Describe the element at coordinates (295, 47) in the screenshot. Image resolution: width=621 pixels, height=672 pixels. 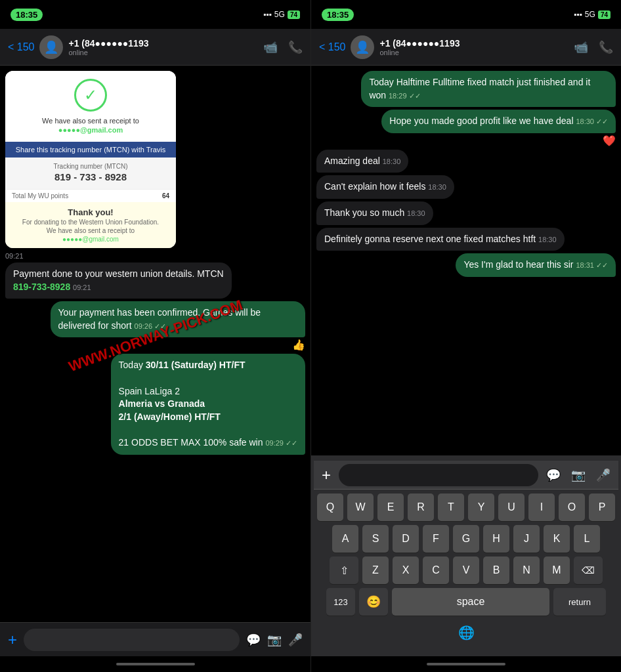
I see `phone-call-icon: 📞` at that location.